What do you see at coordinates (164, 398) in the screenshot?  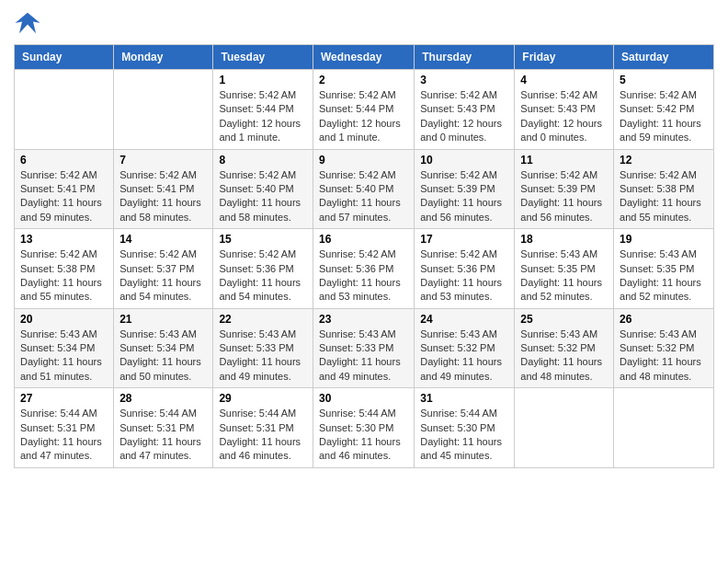 I see `day-number: 28` at bounding box center [164, 398].